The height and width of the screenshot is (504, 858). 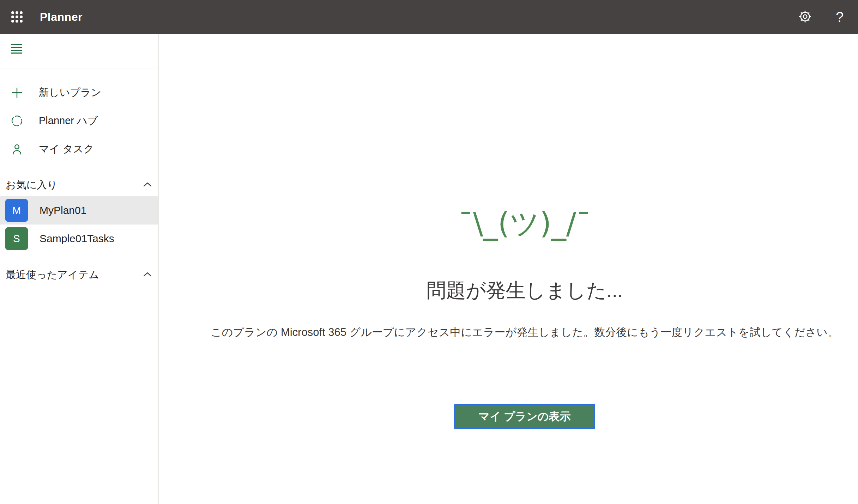 What do you see at coordinates (805, 17) in the screenshot?
I see `settings-button` at bounding box center [805, 17].